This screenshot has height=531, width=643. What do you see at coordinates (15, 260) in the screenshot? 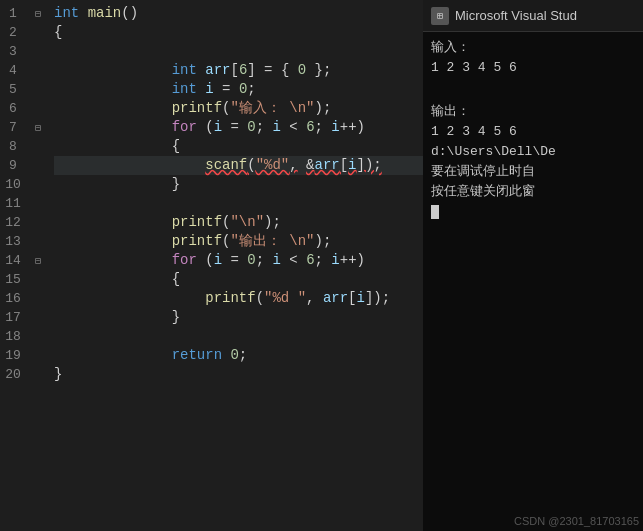
I see `ln-14: 14` at bounding box center [15, 260].